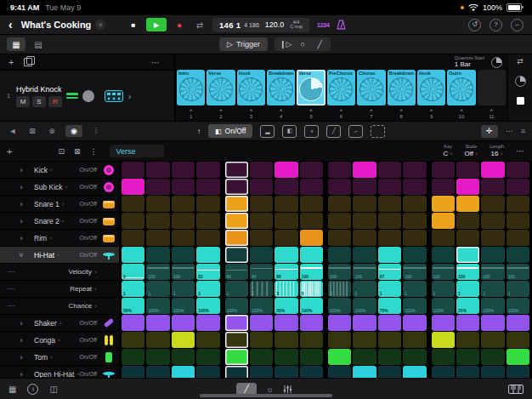 The image size is (532, 399). I want to click on subrow-header: ⋯Chance˅, so click(59, 306).